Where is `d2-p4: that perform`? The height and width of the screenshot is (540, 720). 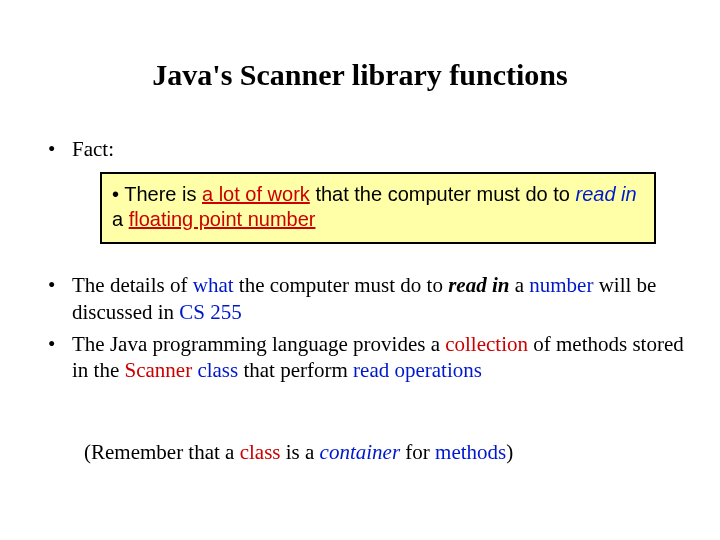 d2-p4: that perform is located at coordinates (296, 370).